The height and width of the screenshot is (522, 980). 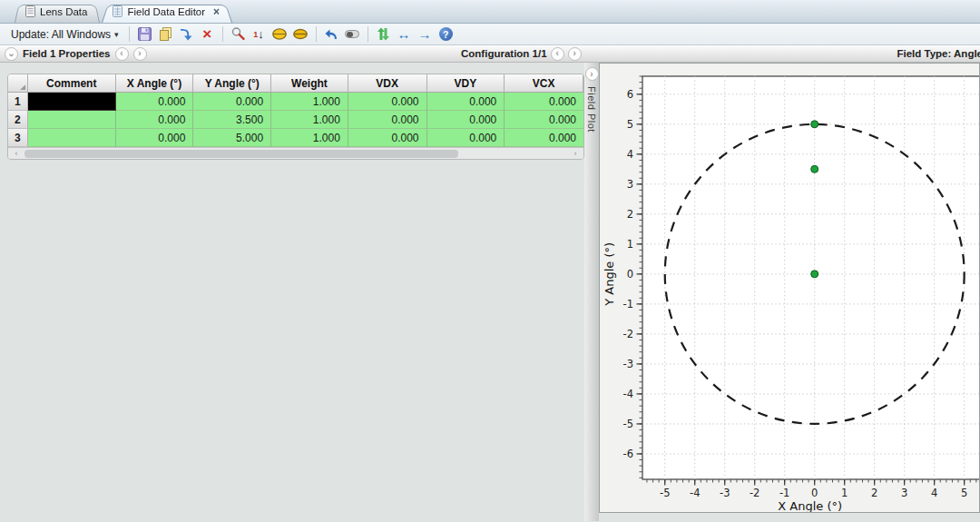 I want to click on corner-triangle-icon: ◢, so click(x=24, y=87).